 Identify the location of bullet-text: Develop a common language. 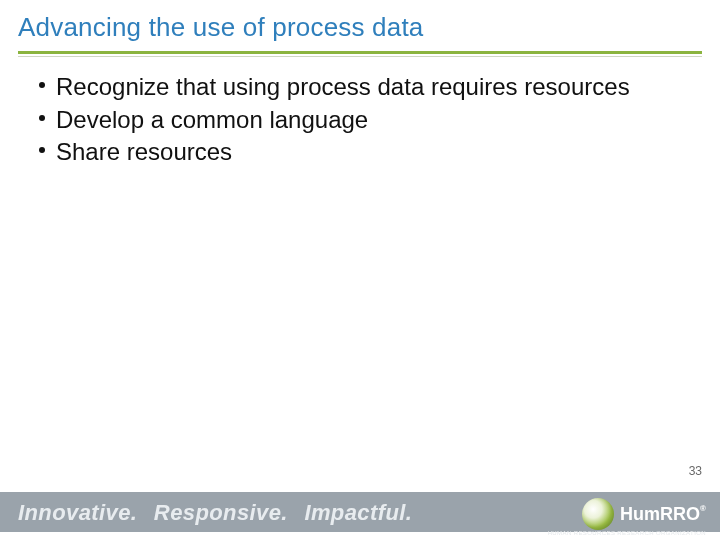
(374, 120).